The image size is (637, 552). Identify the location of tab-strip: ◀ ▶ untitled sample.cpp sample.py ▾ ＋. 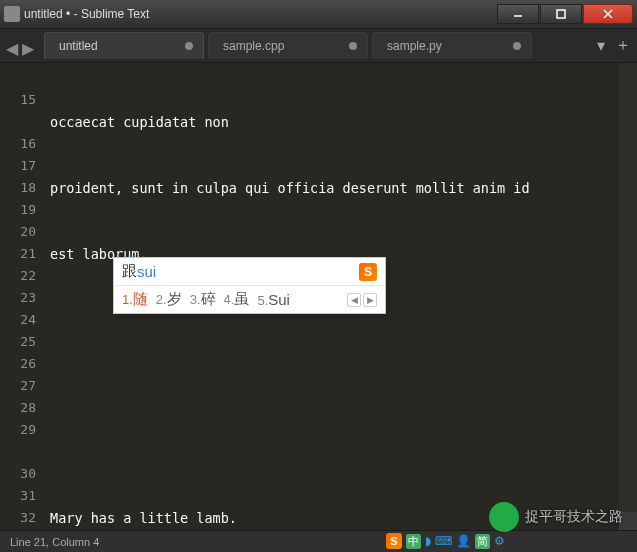
(318, 46).